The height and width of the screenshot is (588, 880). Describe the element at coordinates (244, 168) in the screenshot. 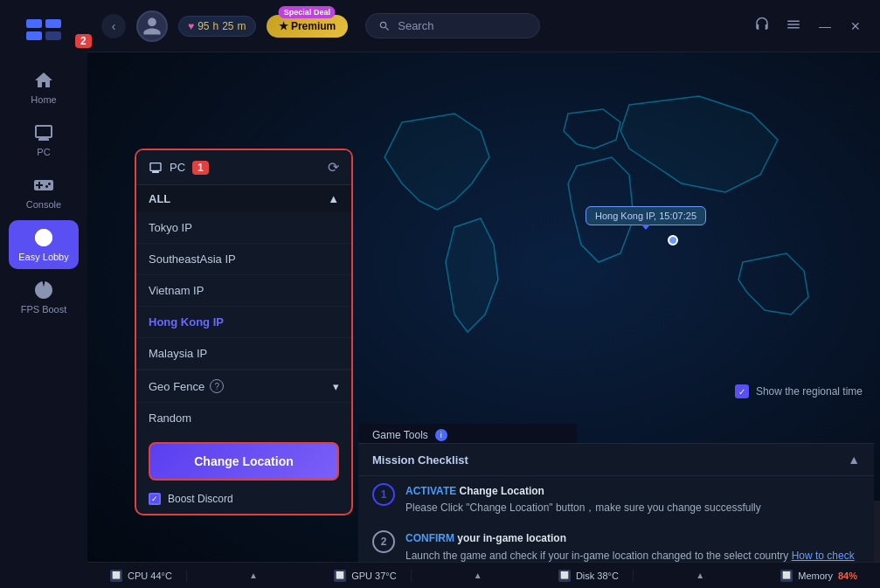

I see `panel-header: PC 1 ⟳` at that location.